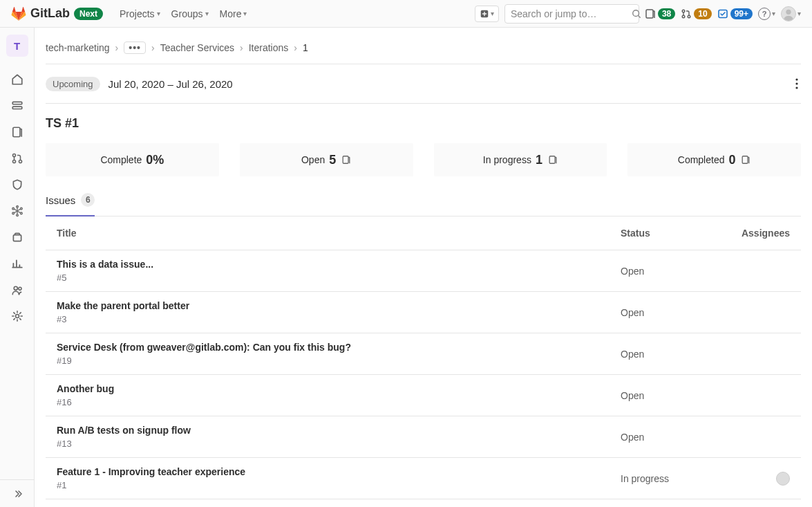 The image size is (812, 507). What do you see at coordinates (423, 160) in the screenshot?
I see `stats-row: Complete 0% Open 5 In progress 1` at bounding box center [423, 160].